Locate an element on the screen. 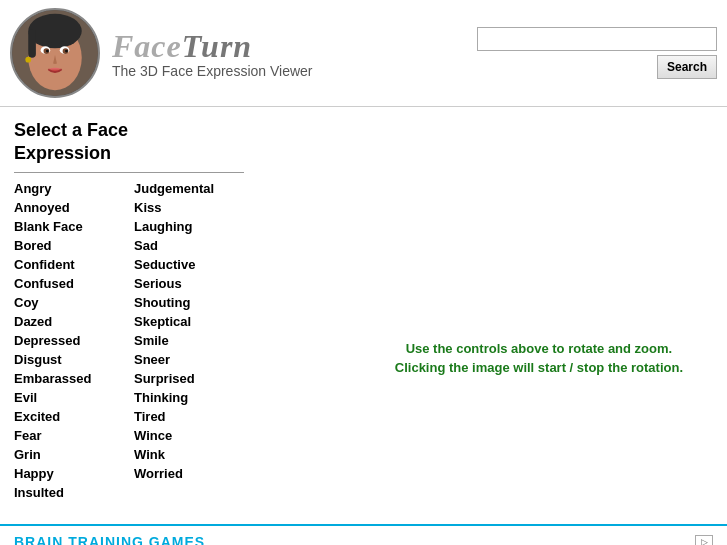 Image resolution: width=727 pixels, height=545 pixels. expression-item: Fear is located at coordinates (74, 436).